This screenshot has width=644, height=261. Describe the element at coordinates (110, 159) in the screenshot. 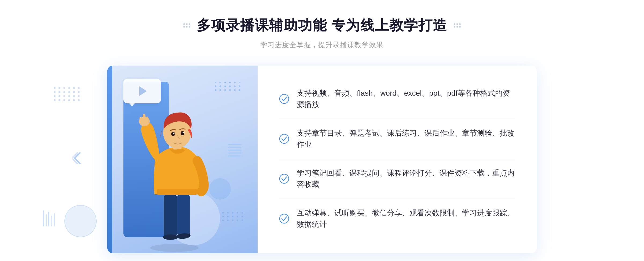

I see `vertical-accent-bar` at that location.